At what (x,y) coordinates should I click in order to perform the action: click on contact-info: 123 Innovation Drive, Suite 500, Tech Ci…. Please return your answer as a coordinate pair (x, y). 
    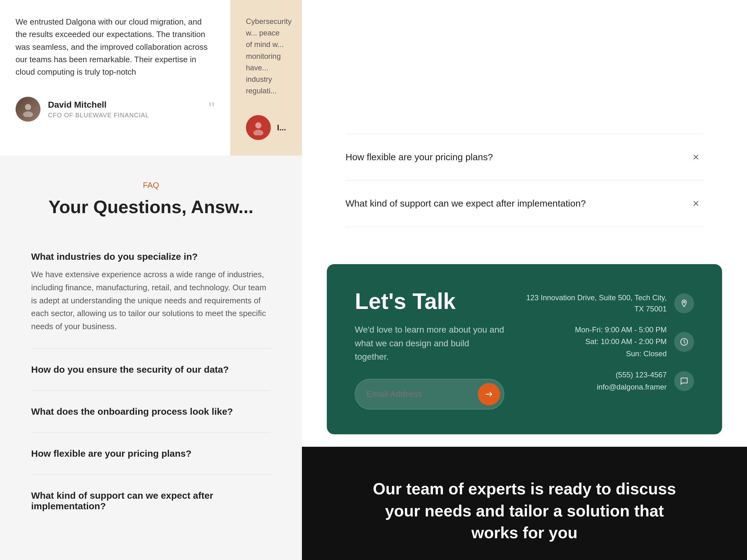
    Looking at the image, I should click on (609, 341).